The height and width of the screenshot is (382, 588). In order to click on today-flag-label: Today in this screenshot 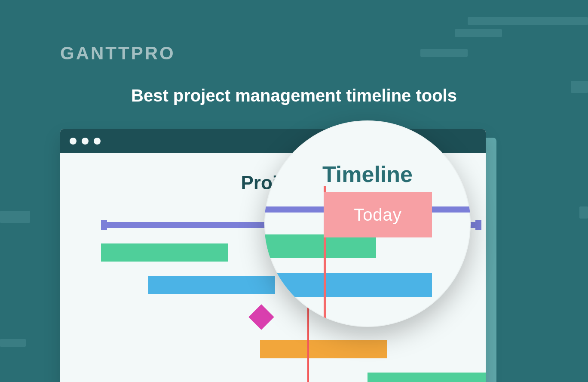, I will do `click(378, 215)`.